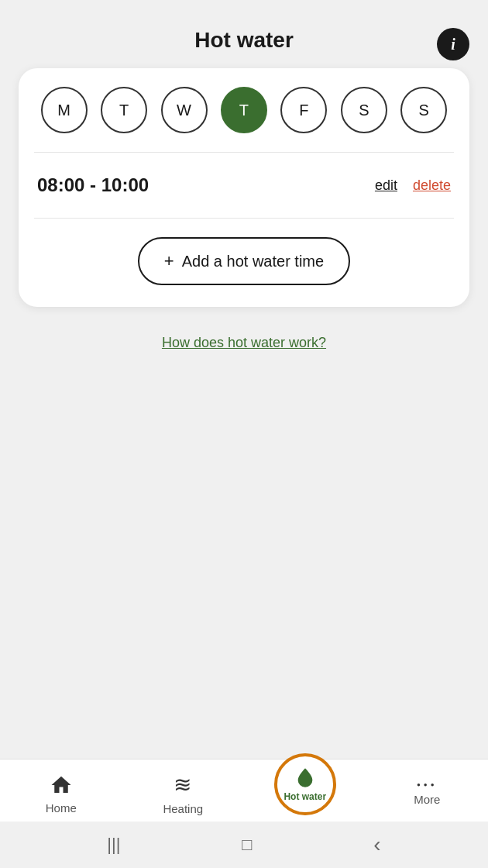 The image size is (488, 868). I want to click on nav-item-home: Home, so click(61, 794).